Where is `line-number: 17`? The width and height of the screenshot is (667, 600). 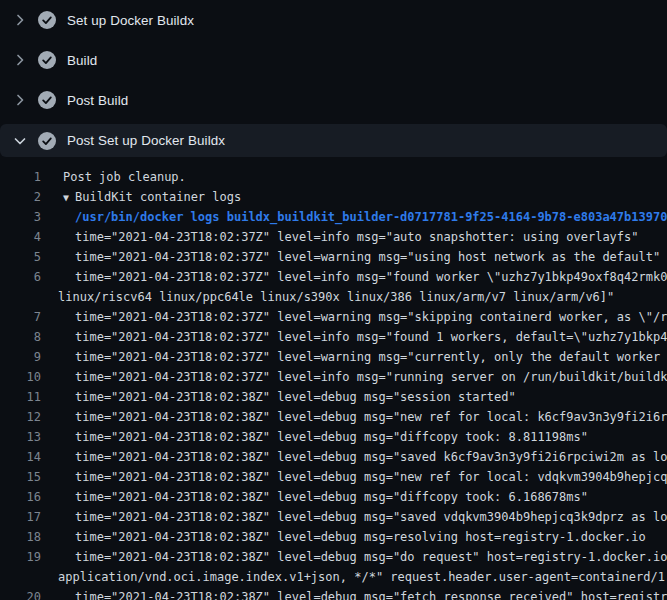
line-number: 17 is located at coordinates (20, 517).